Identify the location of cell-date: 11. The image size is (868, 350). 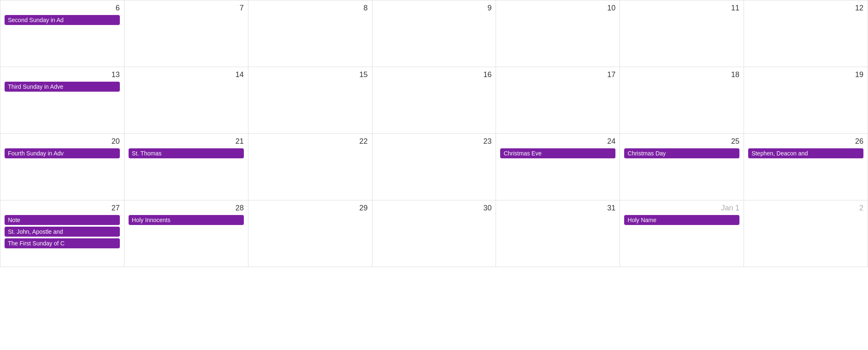
(682, 8).